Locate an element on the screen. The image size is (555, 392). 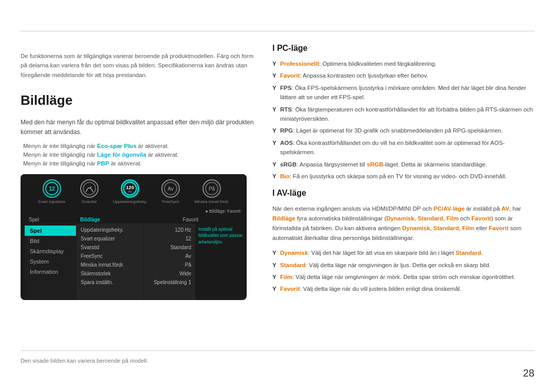
menu-right-spelinstallning: Spelinställning 1 is located at coordinates (170, 283).